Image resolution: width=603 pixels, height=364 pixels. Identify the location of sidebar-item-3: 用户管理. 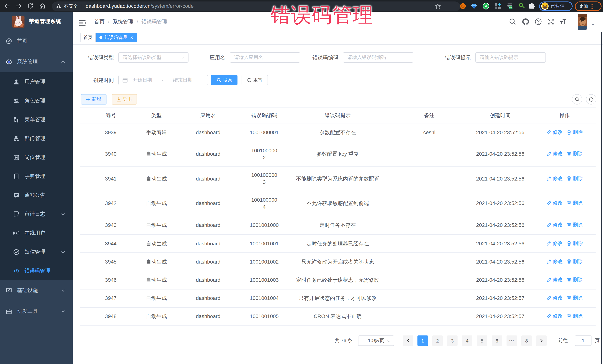
(36, 82).